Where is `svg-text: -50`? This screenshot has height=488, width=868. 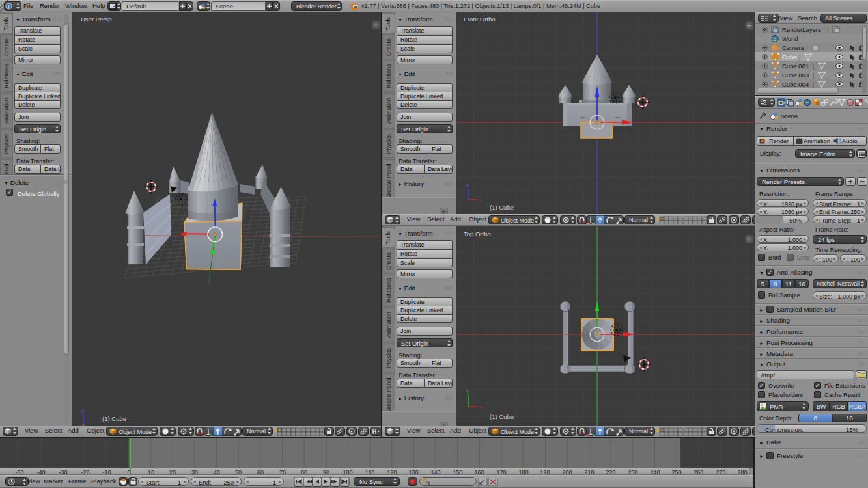 svg-text: -50 is located at coordinates (20, 472).